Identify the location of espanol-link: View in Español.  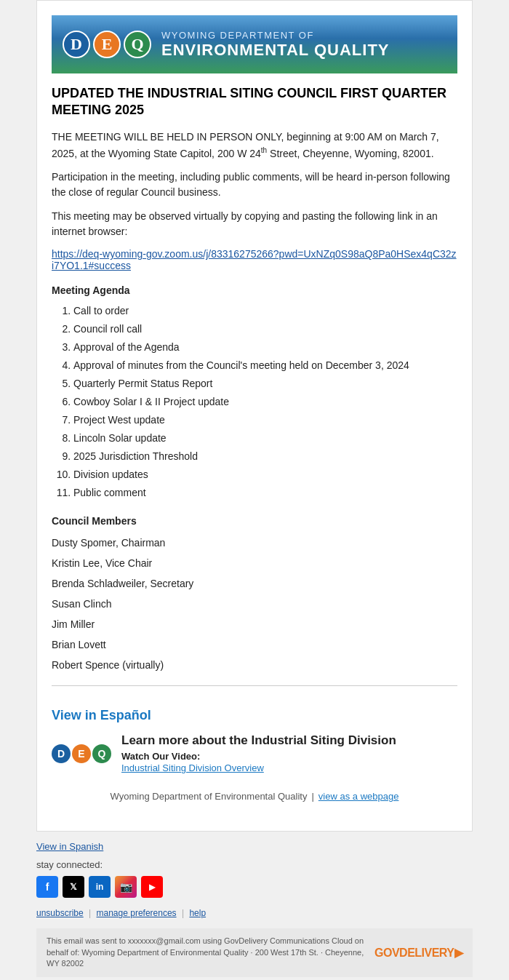
(254, 716).